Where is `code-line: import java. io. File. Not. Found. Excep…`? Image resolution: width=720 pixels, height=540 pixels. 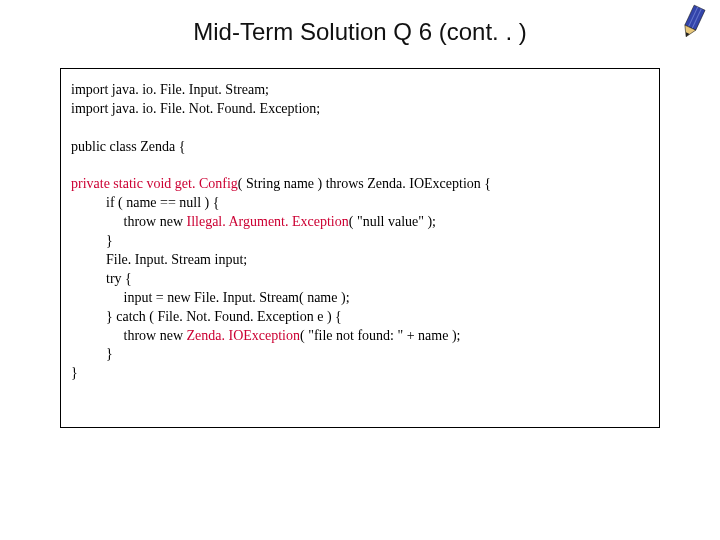 code-line: import java. io. File. Not. Found. Excep… is located at coordinates (196, 108).